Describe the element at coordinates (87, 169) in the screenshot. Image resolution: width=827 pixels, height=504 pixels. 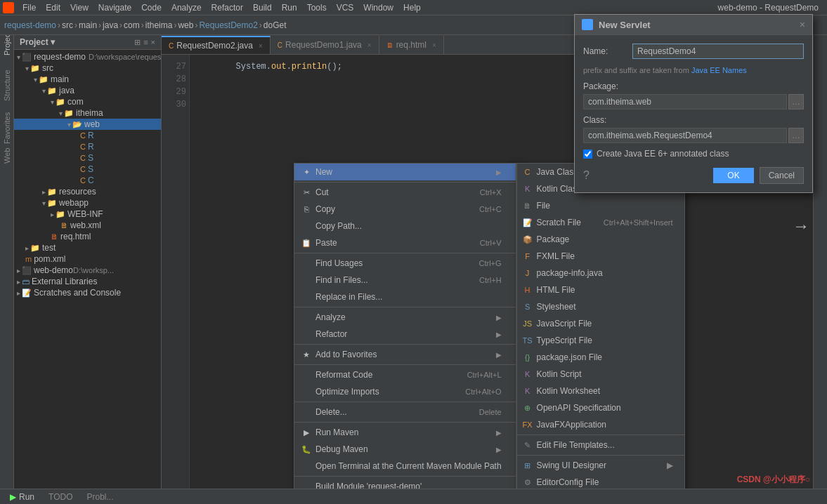
I see `tree-item-s2: C S` at that location.